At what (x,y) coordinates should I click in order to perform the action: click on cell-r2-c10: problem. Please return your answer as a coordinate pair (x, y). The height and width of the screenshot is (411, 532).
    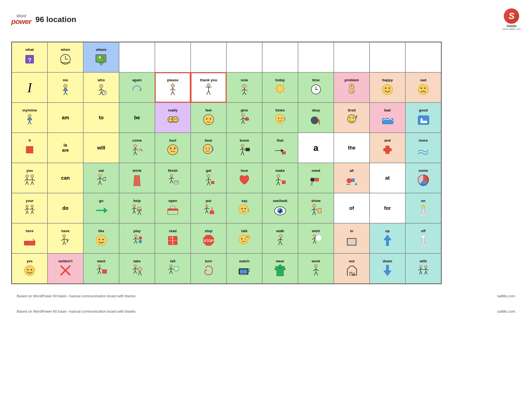
    Looking at the image, I should click on (352, 87).